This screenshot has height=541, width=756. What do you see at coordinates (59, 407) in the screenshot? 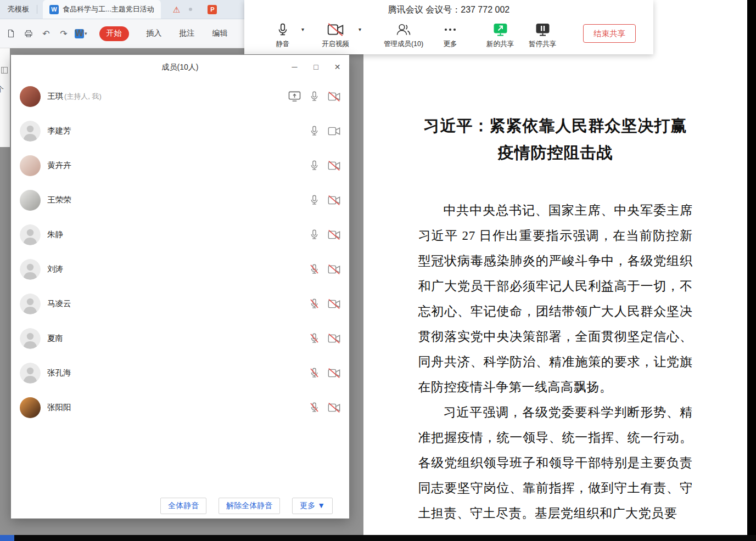
I see `member-name: 张阳阳` at bounding box center [59, 407].